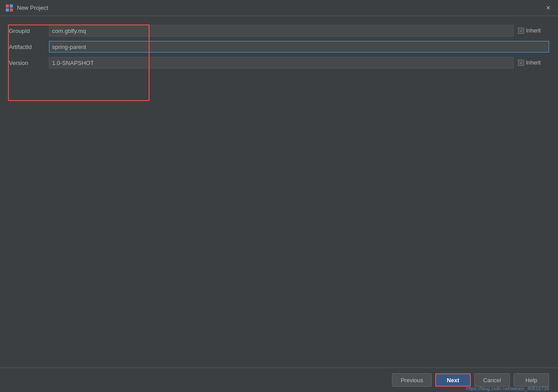 This screenshot has width=558, height=392. What do you see at coordinates (533, 63) in the screenshot?
I see `version-inherit-label: Inherit` at bounding box center [533, 63].